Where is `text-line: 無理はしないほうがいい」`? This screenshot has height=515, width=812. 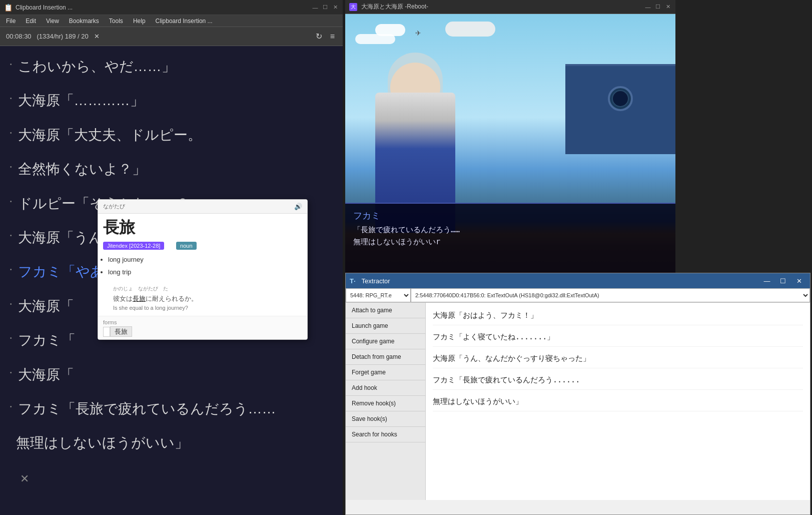
text-line: 無理はしないほうがいい」 is located at coordinates (171, 443).